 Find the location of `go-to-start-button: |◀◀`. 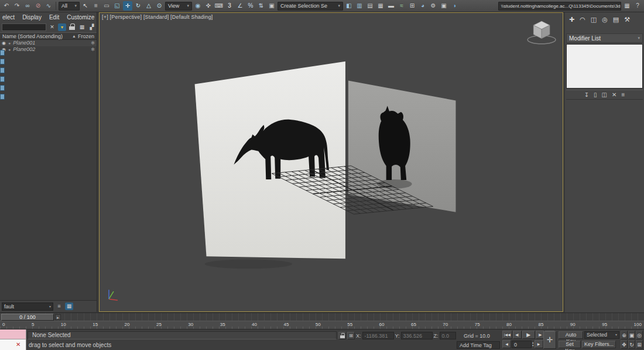

go-to-start-button: |◀◀ is located at coordinates (507, 335).